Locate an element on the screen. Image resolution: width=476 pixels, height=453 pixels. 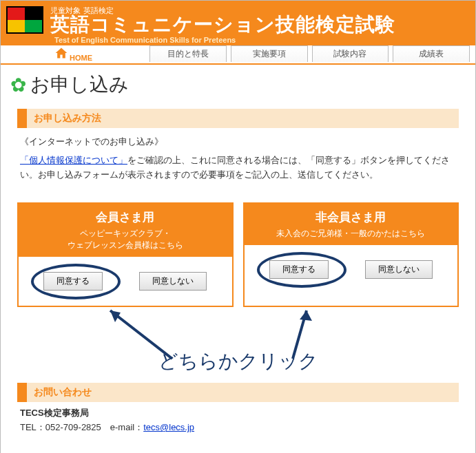
member-box-title: 会員さま用 is located at coordinates (125, 218).